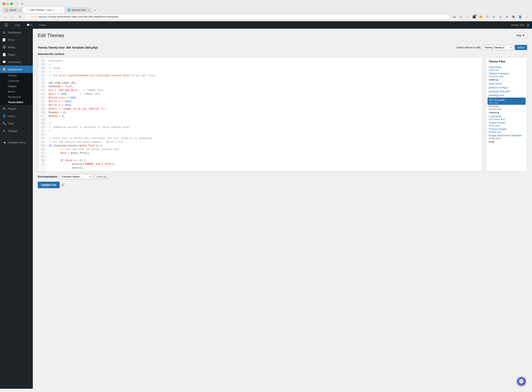 This screenshot has width=532, height=392. What do you see at coordinates (16, 131) in the screenshot?
I see `sidebar-item-settings: ⚙ Settings` at bounding box center [16, 131].